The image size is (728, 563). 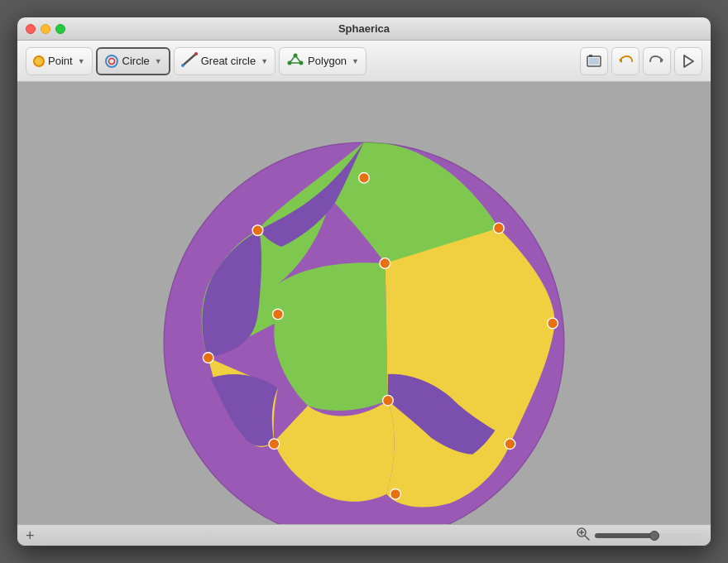 What do you see at coordinates (265, 61) in the screenshot?
I see `great-circle-dropdown-arrow: ▼` at bounding box center [265, 61].